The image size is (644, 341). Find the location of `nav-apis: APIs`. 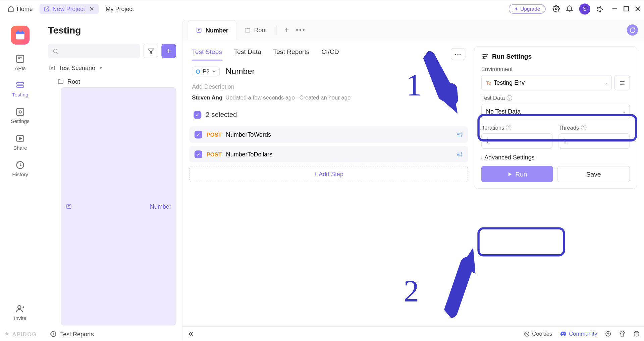

nav-apis: APIs is located at coordinates (20, 62).